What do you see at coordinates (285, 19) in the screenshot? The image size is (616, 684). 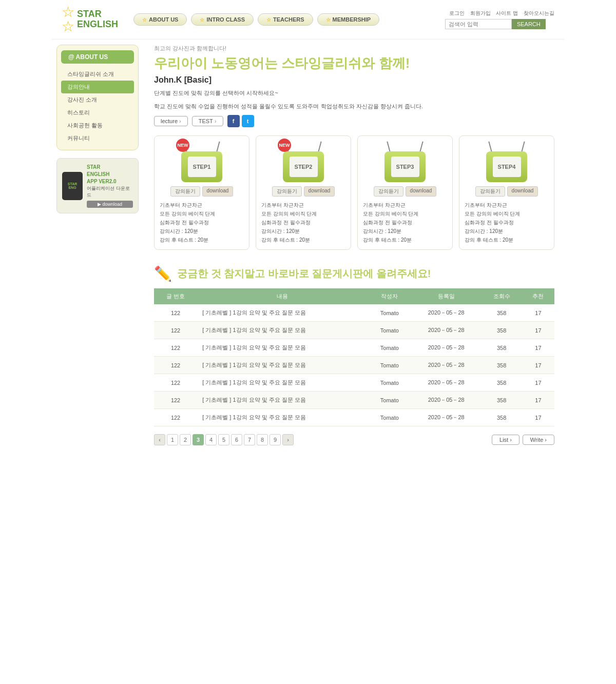 I see `nav-teachers: ☆ TEACHERS` at bounding box center [285, 19].